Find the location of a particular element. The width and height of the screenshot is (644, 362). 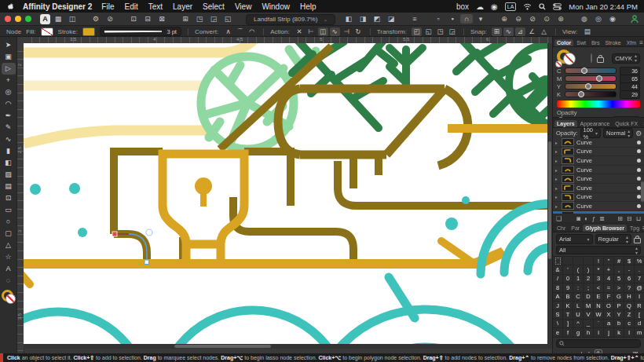

transform-cycle-icon: ◳ is located at coordinates (440, 31).